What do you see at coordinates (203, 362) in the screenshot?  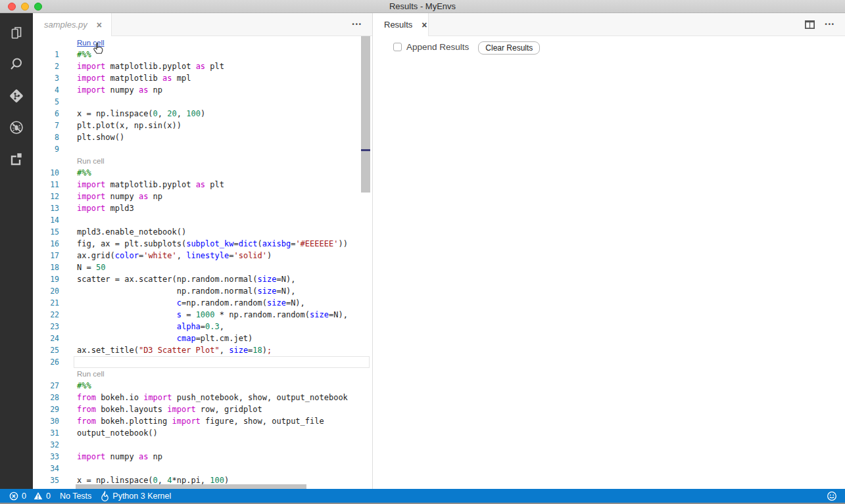 I see `code-line-row: 26` at bounding box center [203, 362].